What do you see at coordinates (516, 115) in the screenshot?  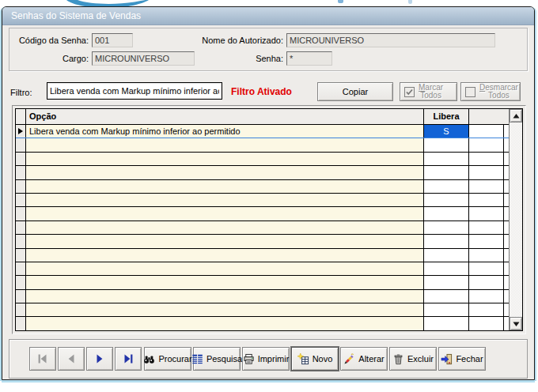 I see `scroll-up-button` at bounding box center [516, 115].